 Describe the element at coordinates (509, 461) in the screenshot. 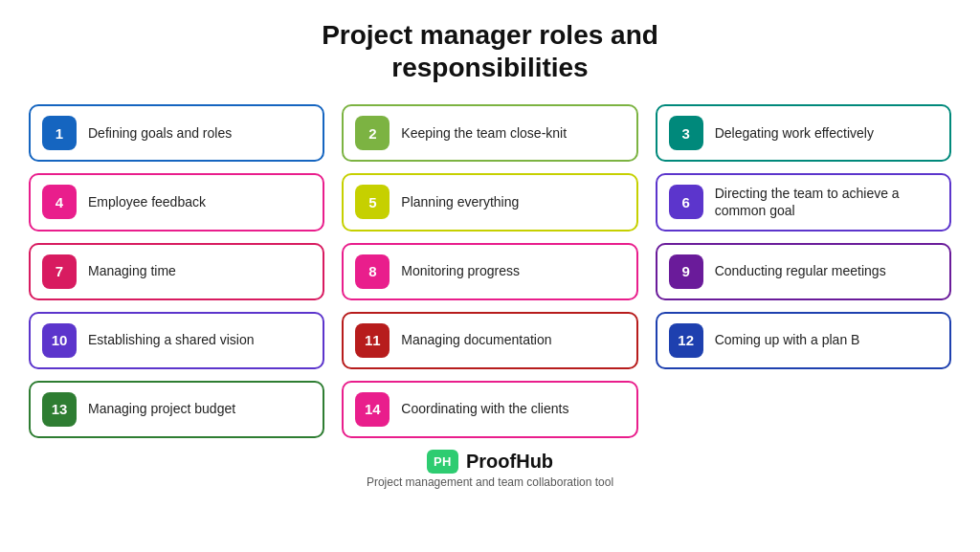

I see `brand-name: ProofHub` at that location.